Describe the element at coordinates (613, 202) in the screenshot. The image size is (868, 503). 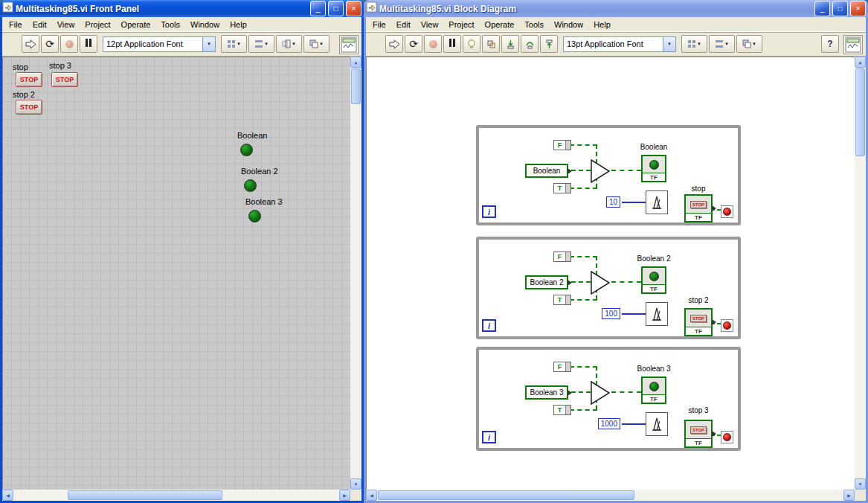
I see `wait-ms-constant: 10` at that location.